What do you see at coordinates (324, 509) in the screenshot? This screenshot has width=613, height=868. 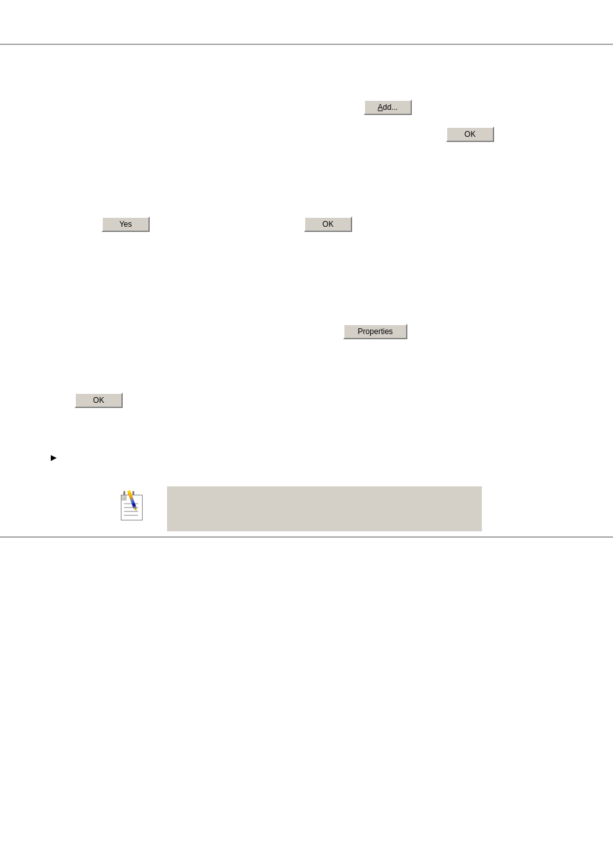 I see `content-preview-box` at bounding box center [324, 509].